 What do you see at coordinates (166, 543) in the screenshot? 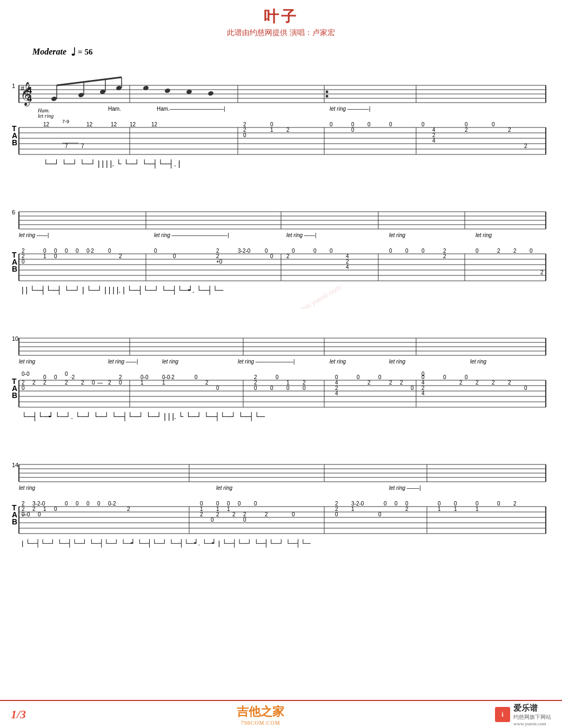
I see `svg-text:| └─┤└─┘ └─┤└─┘ └─┤└─┘ └─┙ └─┤: | └─┤└─┘ └─┤└─┘ └─┤└─┘ └─┙ └─┤└─┘ └─┤└─┙…` at bounding box center [166, 543].